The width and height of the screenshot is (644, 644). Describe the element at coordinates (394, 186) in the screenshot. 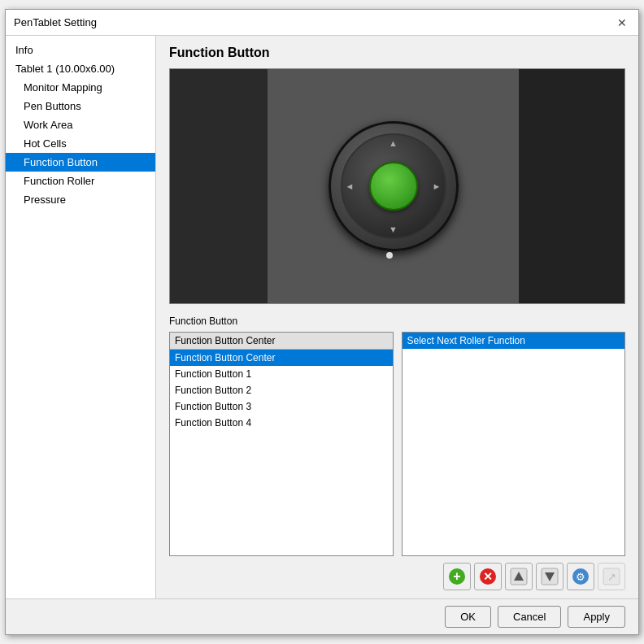

I see `dial-outer: ▲ ▼ ◄ ►` at that location.